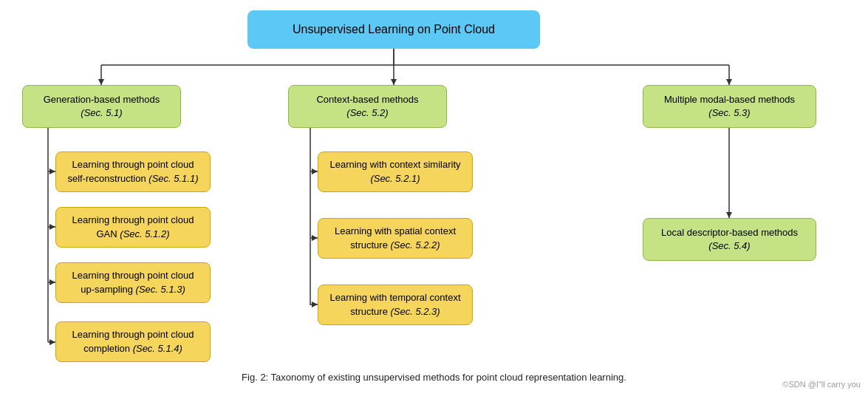 This screenshot has height=419, width=868. I want to click on ctx-label-line2: (Sec. 5.2), so click(367, 113).